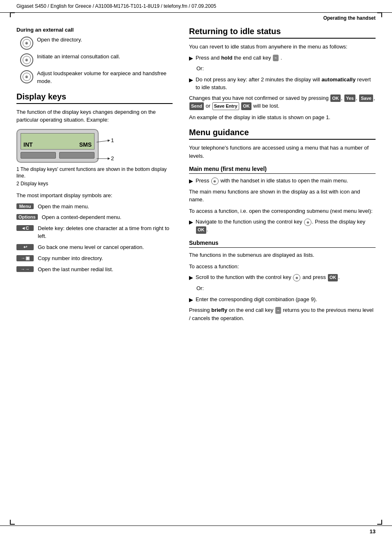 The width and height of the screenshot is (392, 537). What do you see at coordinates (95, 98) in the screenshot?
I see `display-keys-title: Display keys` at bounding box center [95, 98].